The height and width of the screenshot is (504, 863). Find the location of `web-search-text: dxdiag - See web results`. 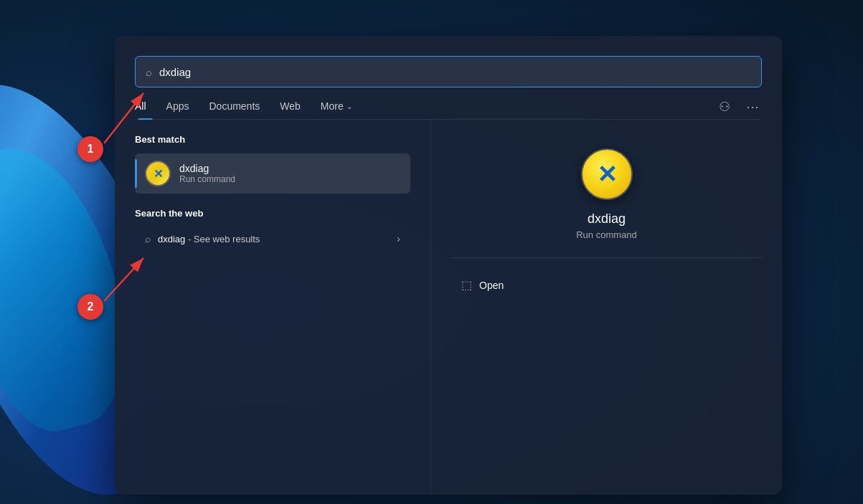

web-search-text: dxdiag - See web results is located at coordinates (209, 239).